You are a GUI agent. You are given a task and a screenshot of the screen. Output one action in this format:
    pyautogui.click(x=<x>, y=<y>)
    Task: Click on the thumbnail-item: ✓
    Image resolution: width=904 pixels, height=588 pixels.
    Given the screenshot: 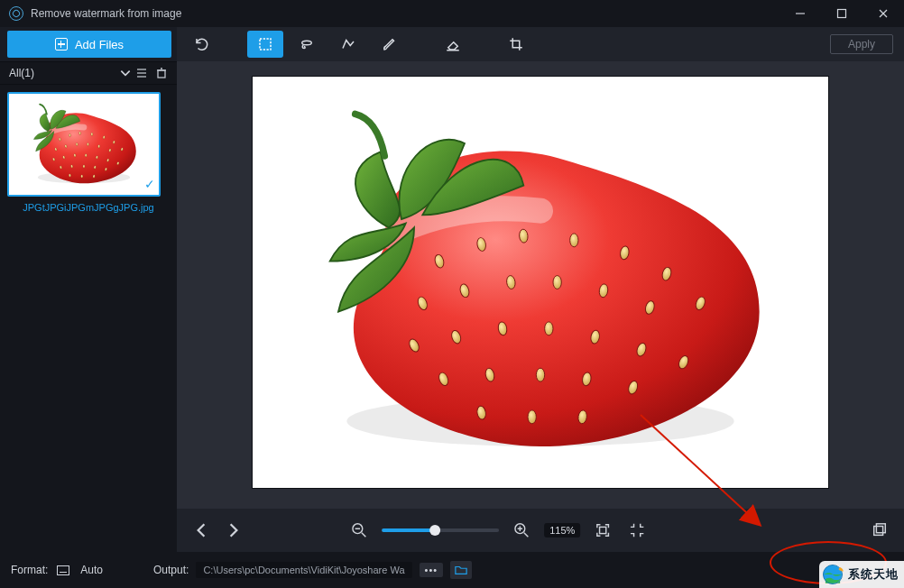 What is the action you would take?
    pyautogui.click(x=84, y=144)
    